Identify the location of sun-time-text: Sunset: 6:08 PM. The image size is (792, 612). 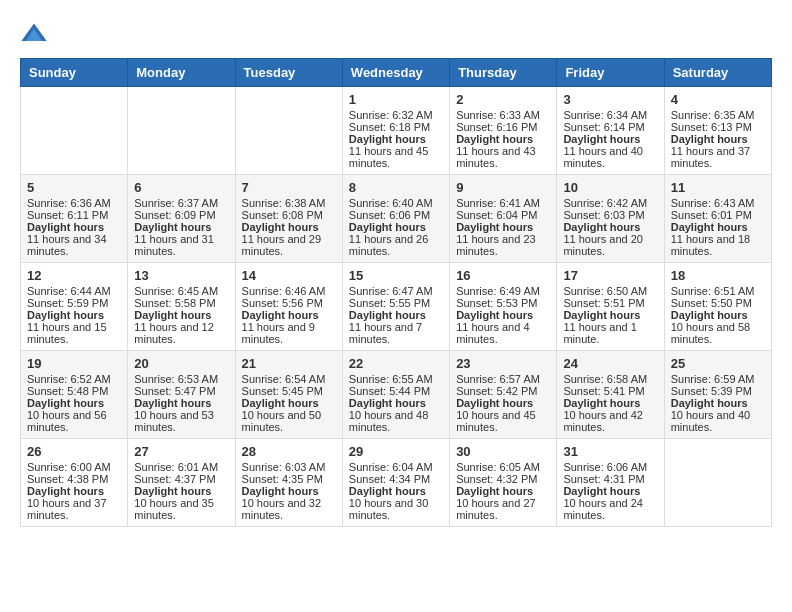
(289, 215).